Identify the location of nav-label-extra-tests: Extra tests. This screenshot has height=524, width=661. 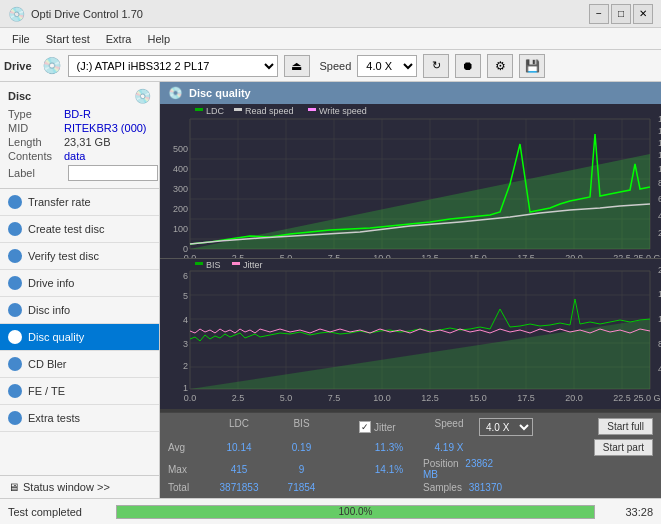
(54, 418).